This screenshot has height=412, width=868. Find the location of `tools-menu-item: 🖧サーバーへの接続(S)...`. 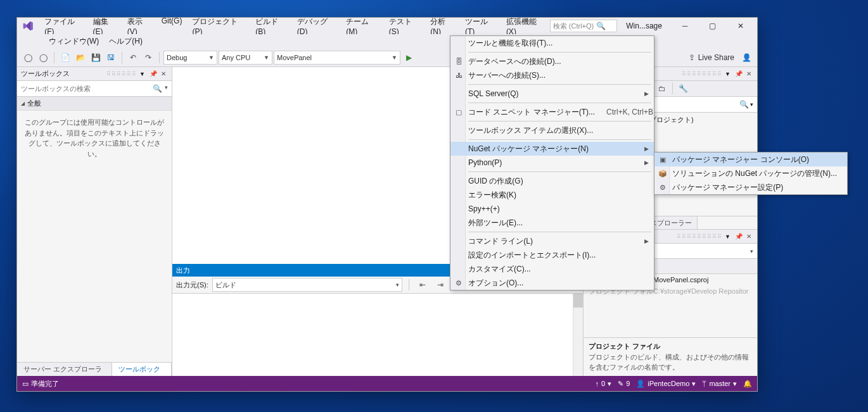

tools-menu-item: 🖧サーバーへの接続(S)... is located at coordinates (552, 75).